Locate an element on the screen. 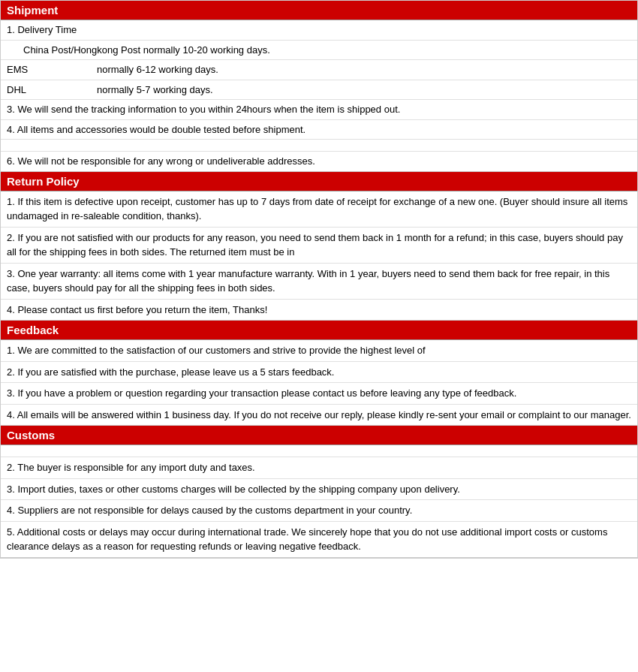  feedback-row2: 2. If you are satisfied with the purchas… is located at coordinates (319, 372).